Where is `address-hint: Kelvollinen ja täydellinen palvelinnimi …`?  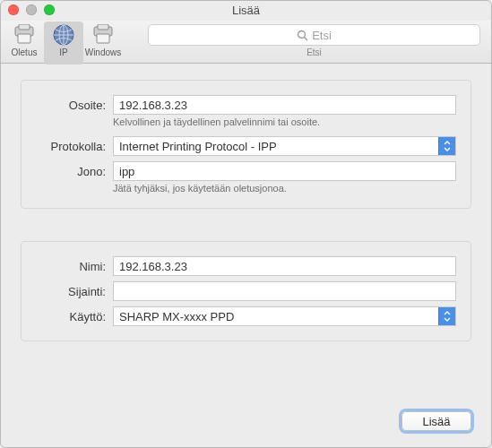 address-hint: Kelvollinen ja täydellinen palvelinnimi … is located at coordinates (217, 122).